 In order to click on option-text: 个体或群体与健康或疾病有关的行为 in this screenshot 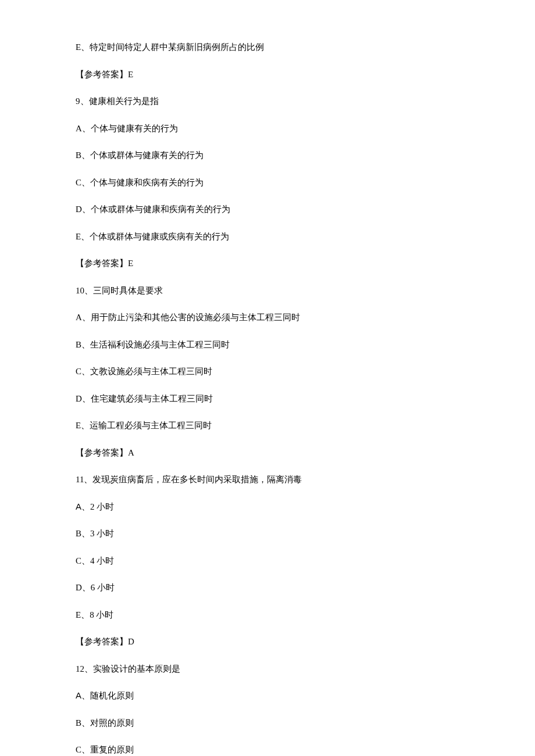, I will do `click(159, 237)`.